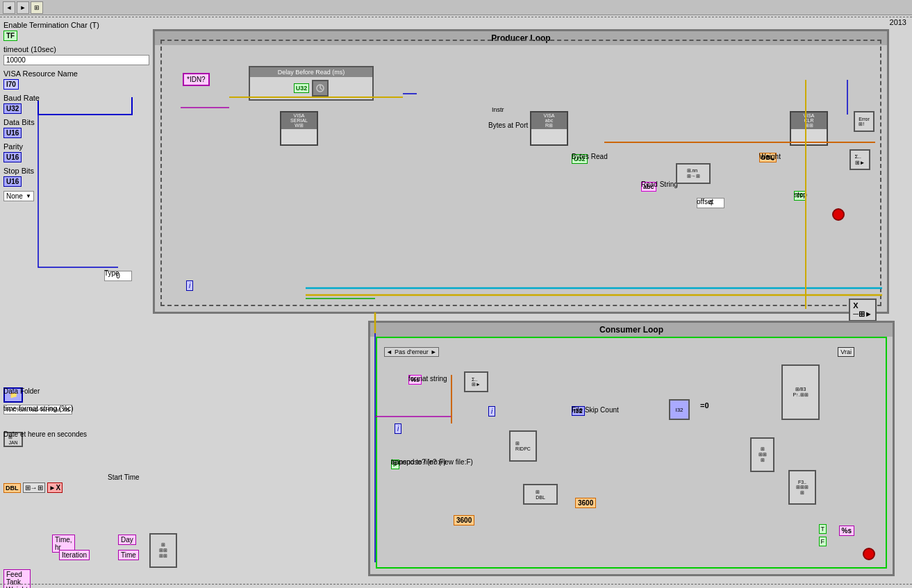 Image resolution: width=912 pixels, height=588 pixels. Describe the element at coordinates (196, 79) in the screenshot. I see `idn-label: *IDN?` at that location.